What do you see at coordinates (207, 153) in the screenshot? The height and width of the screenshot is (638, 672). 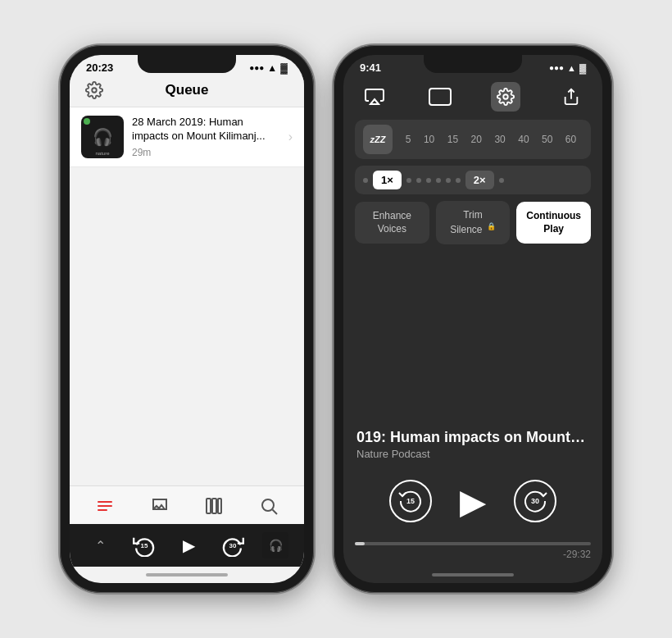 I see `episode-duration: 29m` at bounding box center [207, 153].